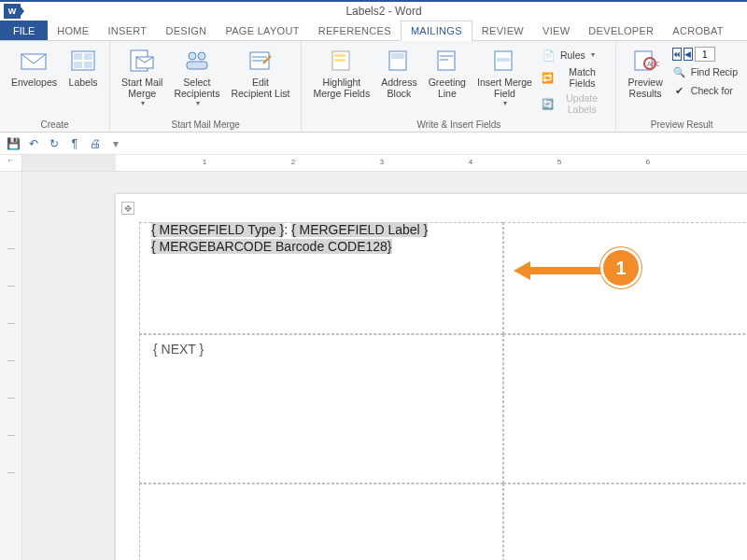 This screenshot has height=560, width=747. Describe the element at coordinates (196, 88) in the screenshot. I see `select-recipients-label: Select Recipients` at that location.